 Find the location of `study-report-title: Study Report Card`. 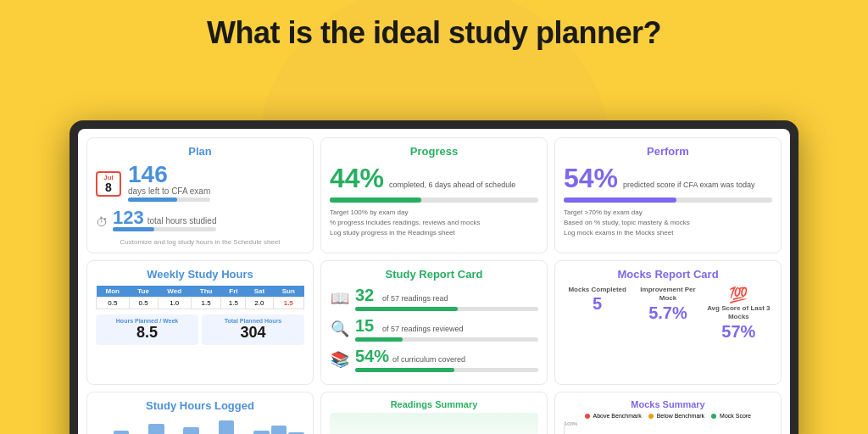

study-report-title: Study Report Card is located at coordinates (434, 275).